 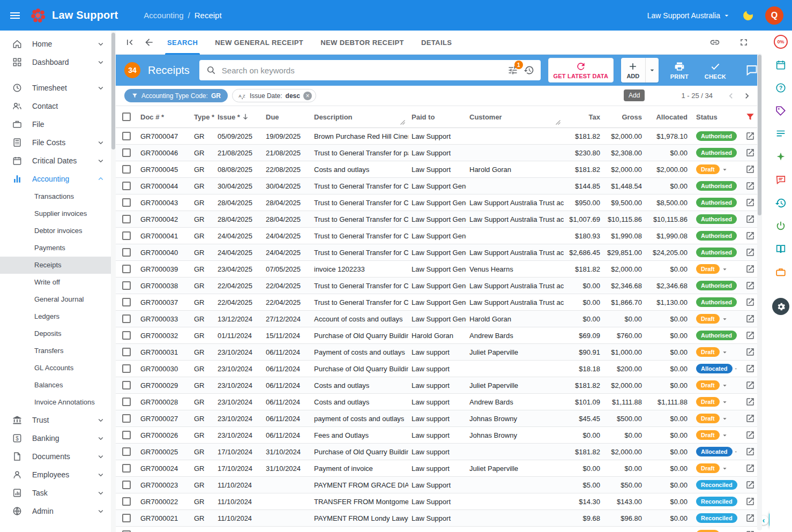 What do you see at coordinates (744, 42) in the screenshot?
I see `fullscreen-icon` at bounding box center [744, 42].